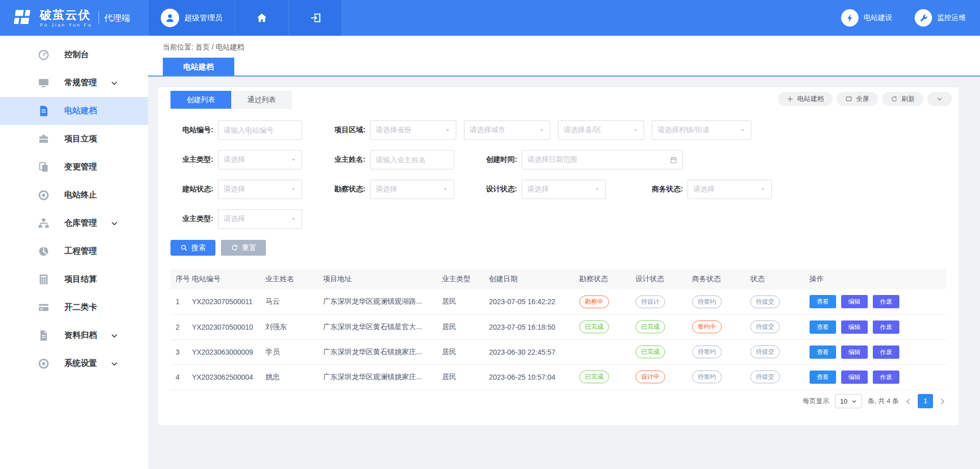  I want to click on design-status-select: 请选择, so click(564, 189).